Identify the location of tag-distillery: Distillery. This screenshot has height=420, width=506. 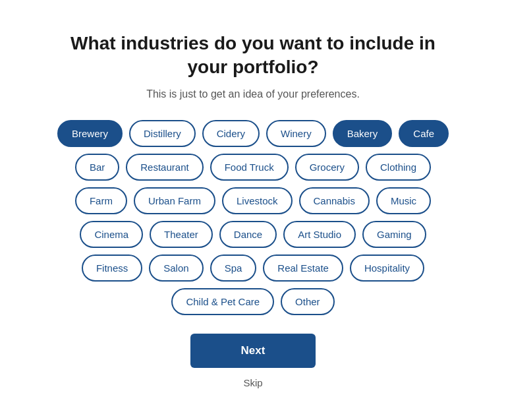
(162, 133).